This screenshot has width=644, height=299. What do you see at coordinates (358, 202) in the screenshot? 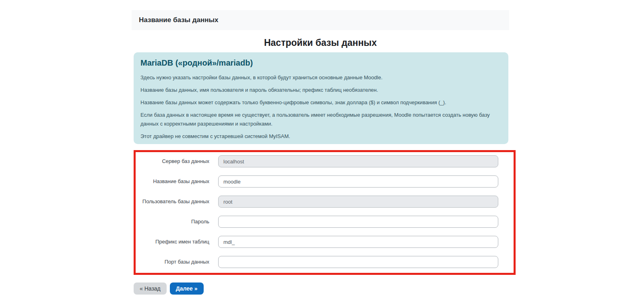
I see `db-user-input` at bounding box center [358, 202].